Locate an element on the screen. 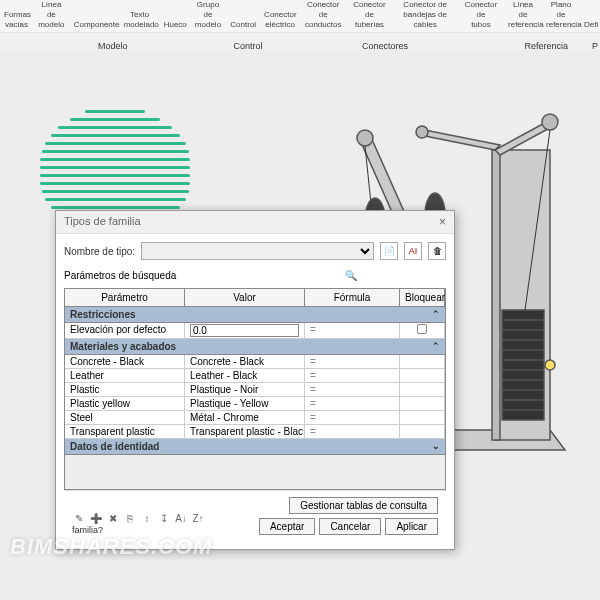 Image resolution: width=600 pixels, height=600 pixels. type-name-select is located at coordinates (258, 251).